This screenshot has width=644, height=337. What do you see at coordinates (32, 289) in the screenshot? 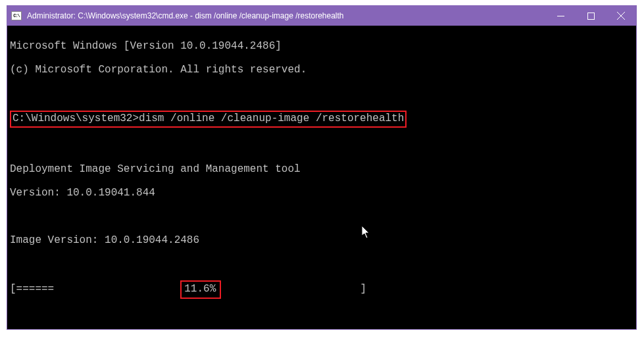
I see `progress-bar-left: [======` at bounding box center [32, 289].